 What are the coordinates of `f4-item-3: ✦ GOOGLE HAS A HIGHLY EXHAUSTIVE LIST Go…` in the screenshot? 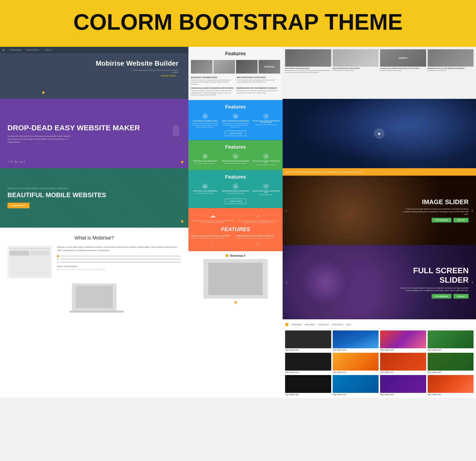 It's located at (266, 190).